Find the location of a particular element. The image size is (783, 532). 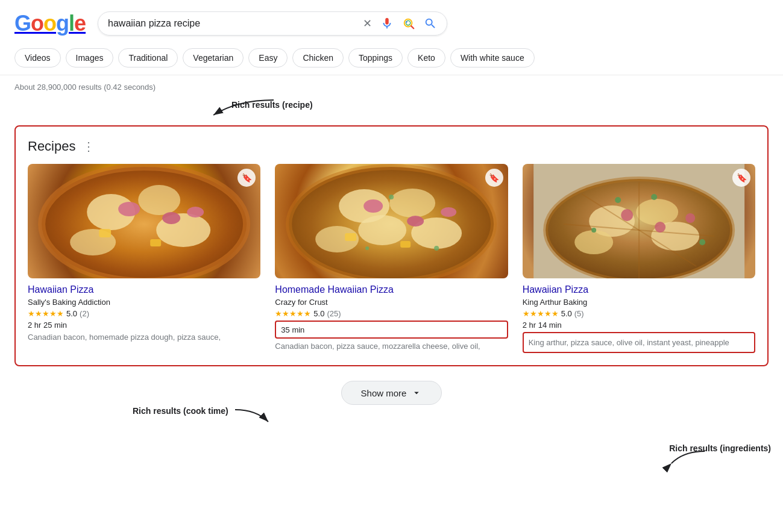

rating-stars-2: ★★★★★ is located at coordinates (293, 313).